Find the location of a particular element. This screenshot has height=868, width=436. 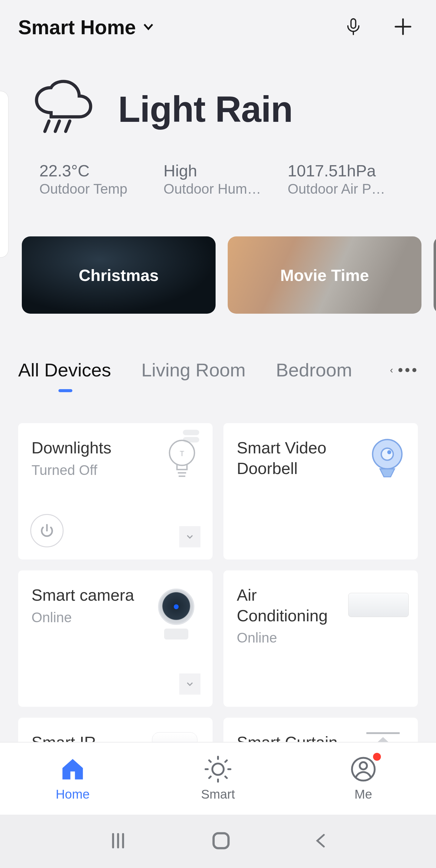

nav-smart: Smart is located at coordinates (218, 779).